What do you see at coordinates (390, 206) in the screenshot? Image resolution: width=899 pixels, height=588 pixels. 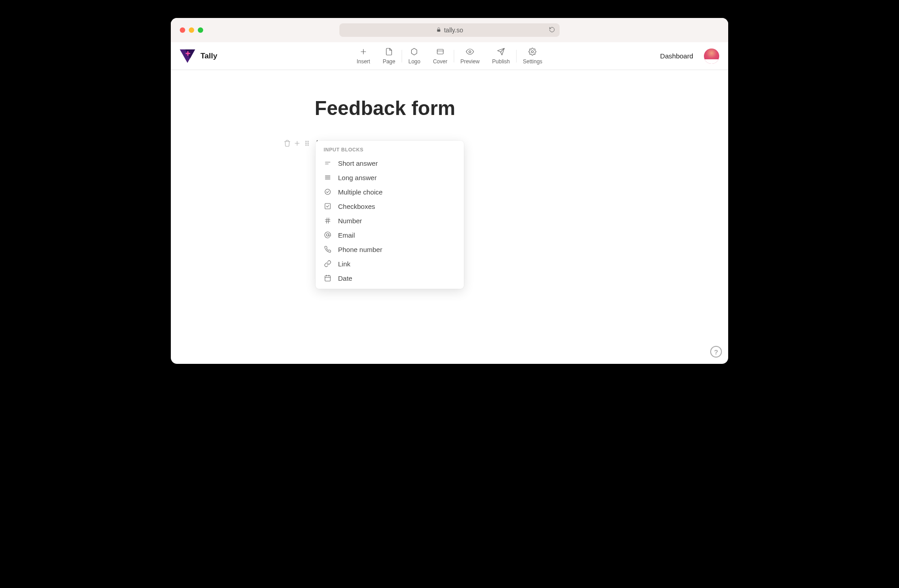 I see `dropdown-item-checkboxes: Checkboxes` at bounding box center [390, 206].